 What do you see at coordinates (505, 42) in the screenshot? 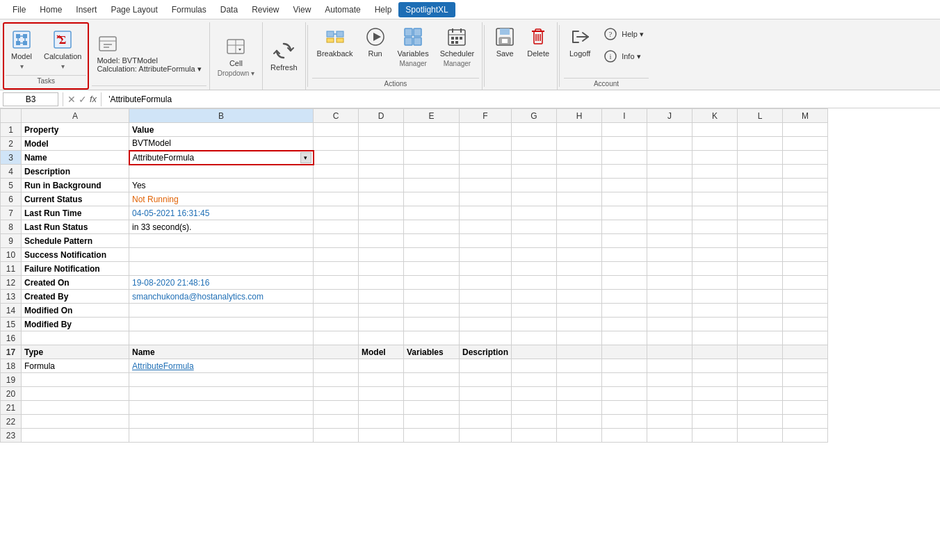
I see `save-button: Save` at bounding box center [505, 42].